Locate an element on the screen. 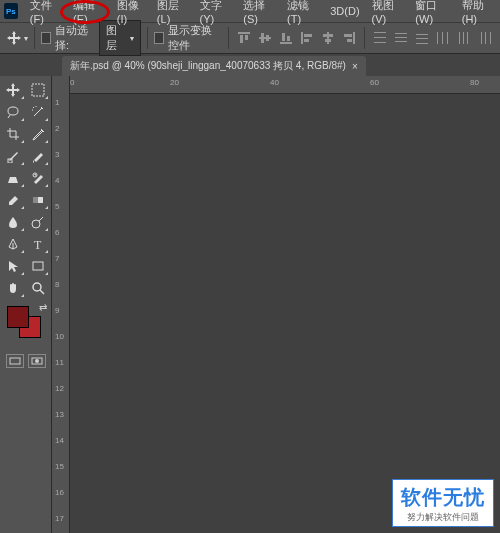 The height and width of the screenshot is (533, 500). show-transform-checkbox is located at coordinates (159, 38).